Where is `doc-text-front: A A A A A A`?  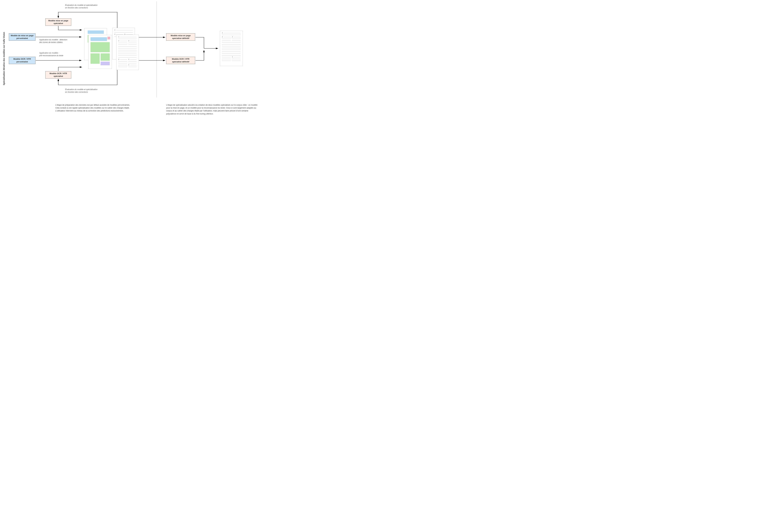 doc-text-front: A A A A A A is located at coordinates (128, 52).